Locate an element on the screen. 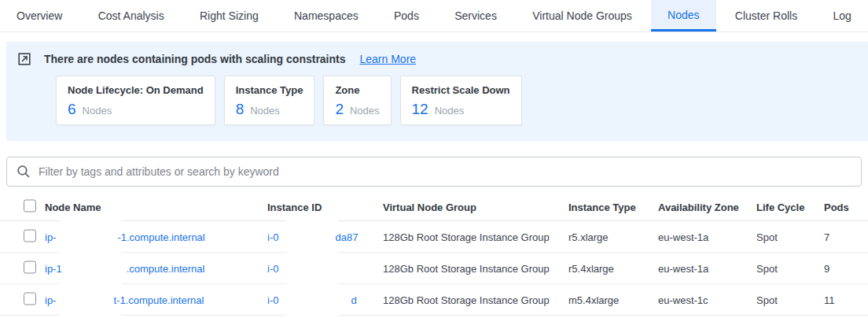 The image size is (868, 318). col-pods: Pods is located at coordinates (837, 206).